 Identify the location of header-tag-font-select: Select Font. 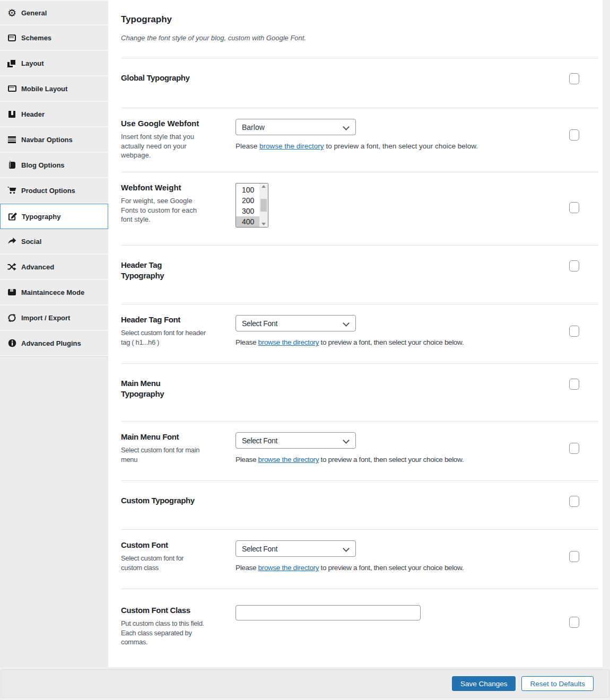
(296, 323).